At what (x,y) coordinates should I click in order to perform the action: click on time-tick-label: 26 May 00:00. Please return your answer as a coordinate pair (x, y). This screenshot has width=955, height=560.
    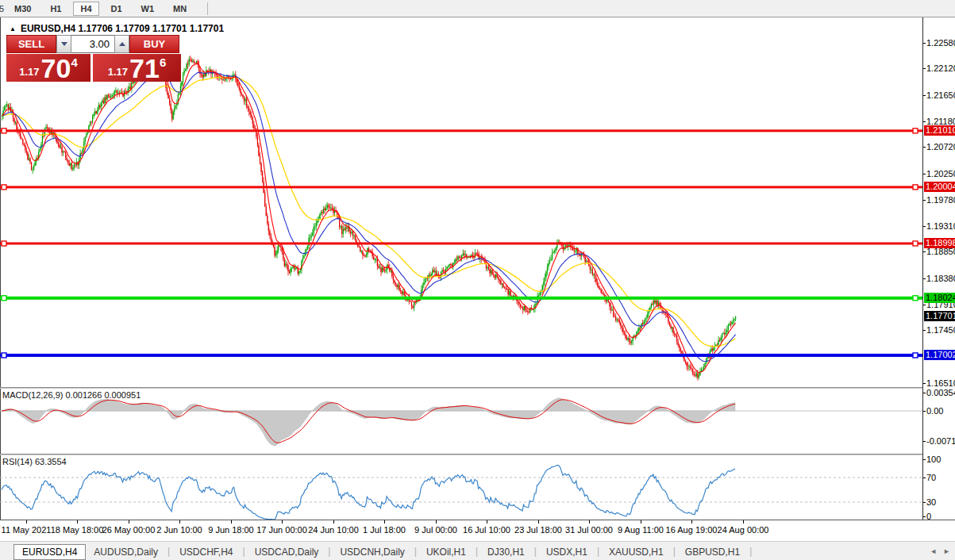
    Looking at the image, I should click on (129, 530).